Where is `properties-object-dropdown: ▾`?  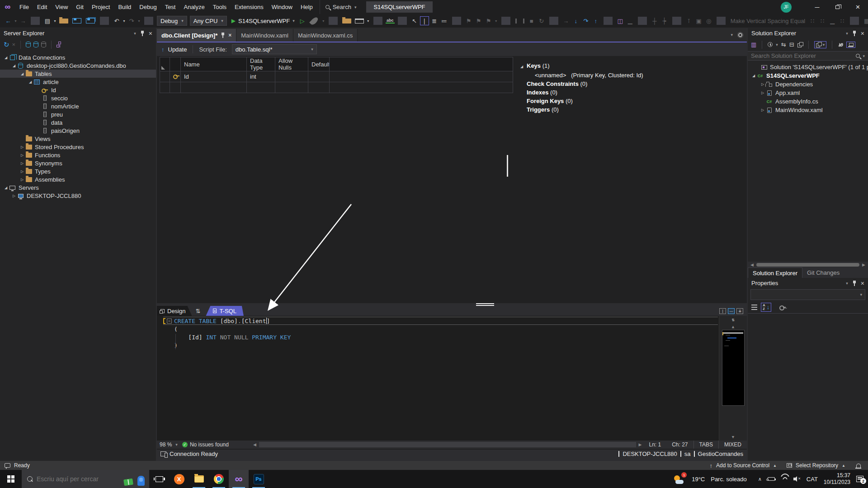 properties-object-dropdown: ▾ is located at coordinates (808, 295).